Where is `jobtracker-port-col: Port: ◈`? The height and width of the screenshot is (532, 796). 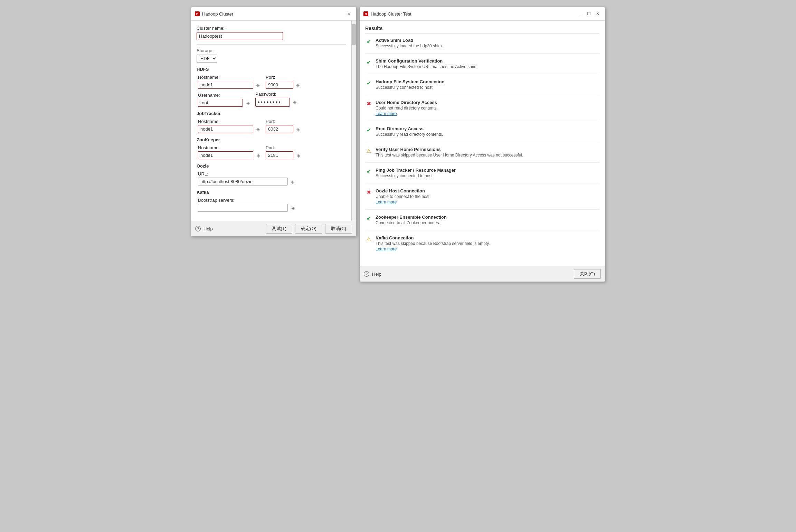
jobtracker-port-col: Port: ◈ is located at coordinates (284, 126).